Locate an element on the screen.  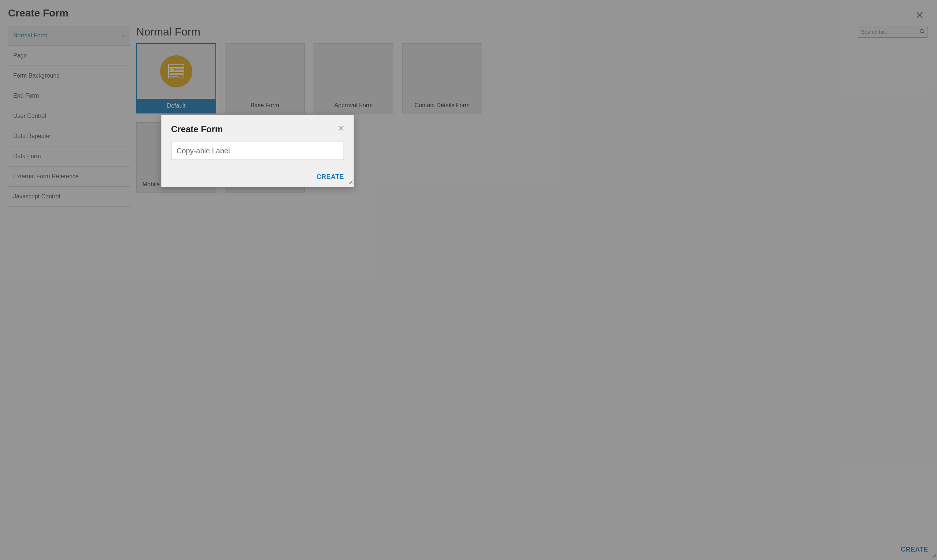
create-form-dialog: Create Form ✕ CREATE is located at coordinates (258, 151).